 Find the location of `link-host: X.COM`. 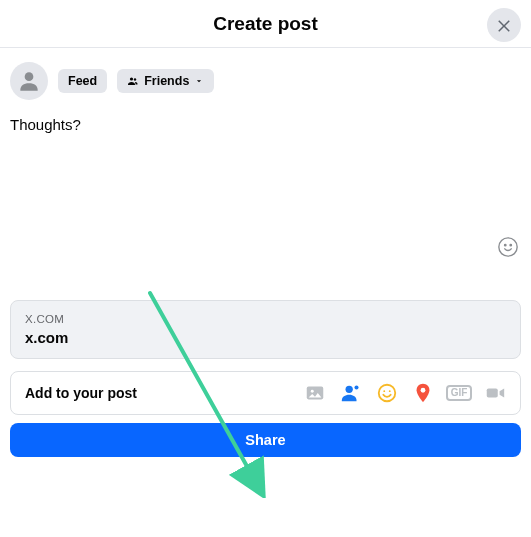

link-host: X.COM is located at coordinates (266, 319).